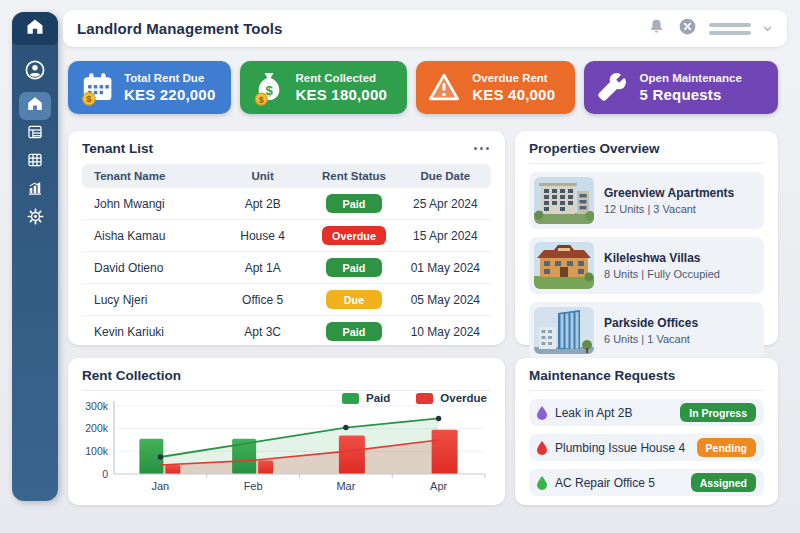 The image size is (800, 533). I want to click on property-name: Greenview Apartments, so click(669, 193).